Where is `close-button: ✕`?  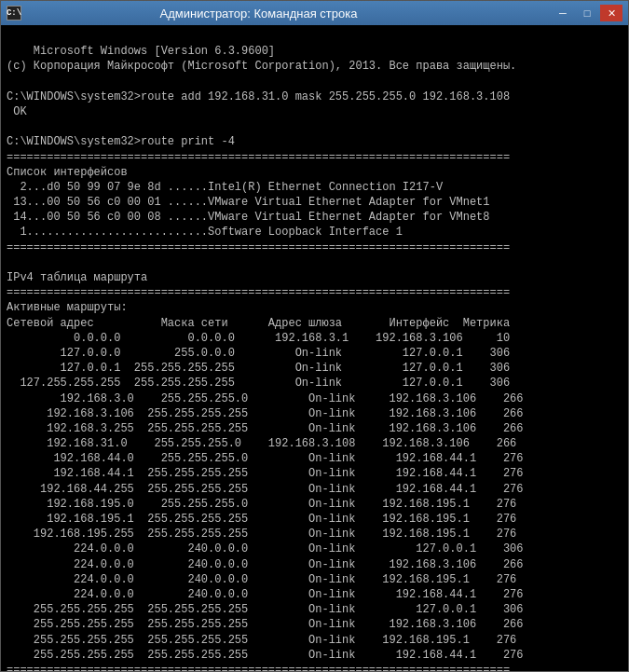 close-button: ✕ is located at coordinates (611, 13).